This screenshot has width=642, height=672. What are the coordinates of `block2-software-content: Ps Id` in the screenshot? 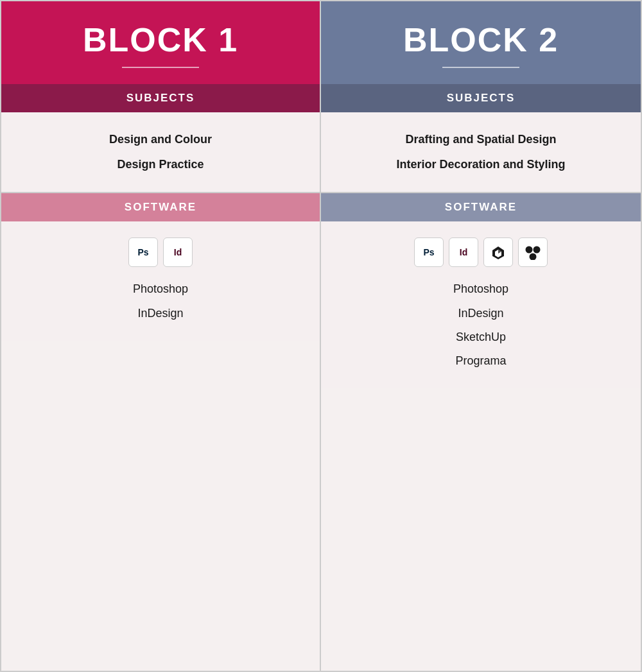 It's located at (481, 305).